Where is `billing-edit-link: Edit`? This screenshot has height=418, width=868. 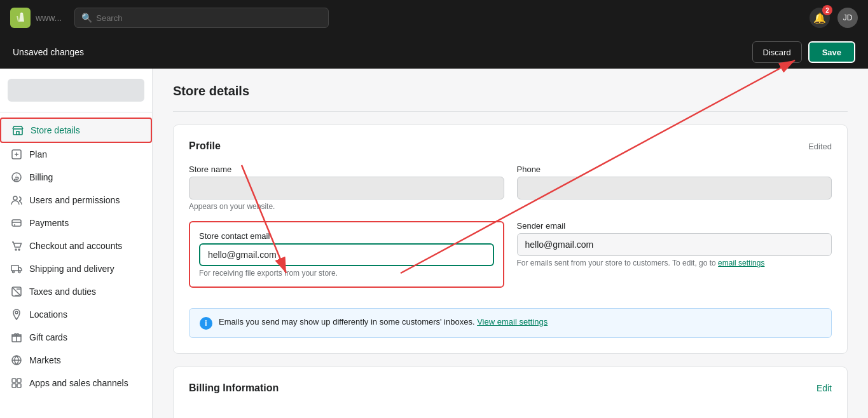
billing-edit-link: Edit is located at coordinates (824, 388).